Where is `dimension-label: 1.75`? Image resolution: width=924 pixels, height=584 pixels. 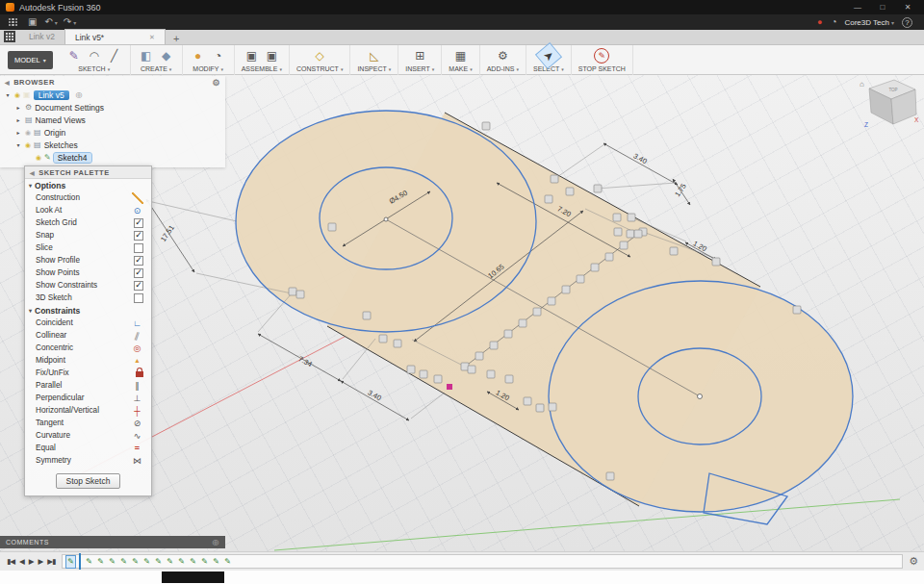 dimension-label: 1.75 is located at coordinates (680, 190).